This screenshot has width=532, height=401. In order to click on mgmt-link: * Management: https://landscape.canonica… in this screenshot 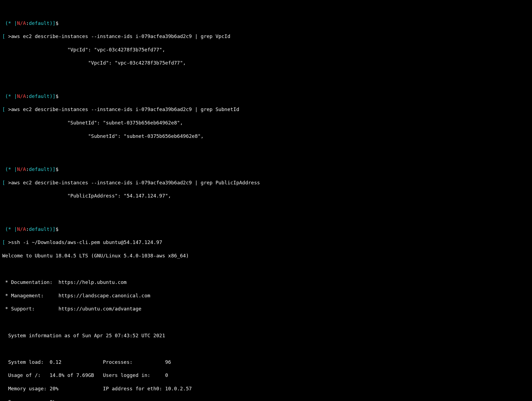, I will do `click(266, 296)`.